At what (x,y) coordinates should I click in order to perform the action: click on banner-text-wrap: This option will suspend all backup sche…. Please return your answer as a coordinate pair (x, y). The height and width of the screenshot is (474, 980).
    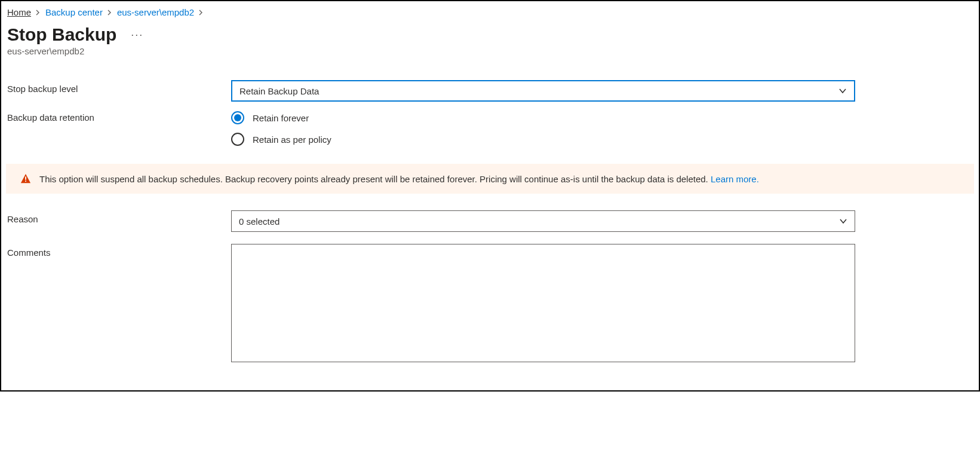
    Looking at the image, I should click on (399, 179).